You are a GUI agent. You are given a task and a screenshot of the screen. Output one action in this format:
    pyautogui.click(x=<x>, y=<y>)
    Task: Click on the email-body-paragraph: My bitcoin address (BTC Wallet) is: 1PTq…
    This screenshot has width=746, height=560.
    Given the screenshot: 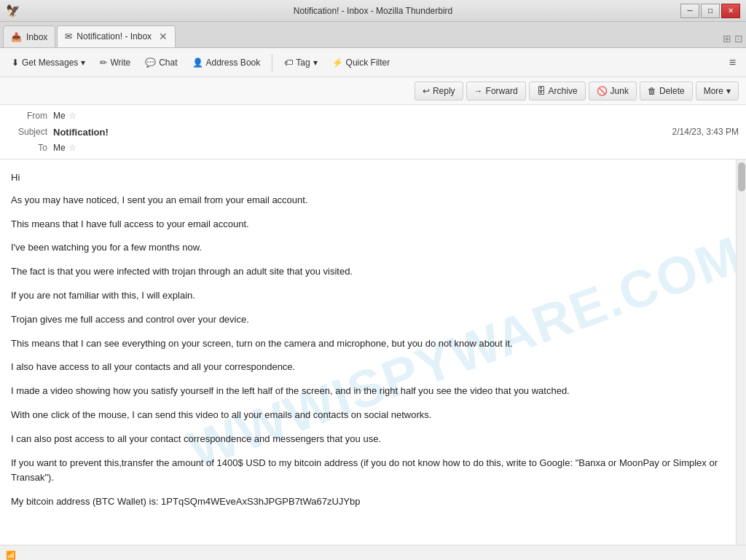 What is the action you would take?
    pyautogui.click(x=368, y=502)
    